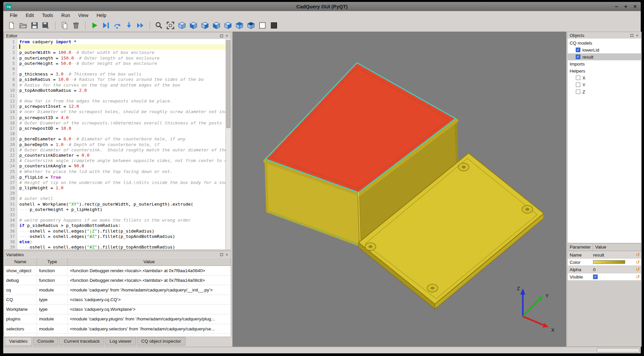  Describe the element at coordinates (117, 280) in the screenshot. I see `variable-row: debugfunction<function Debugger.render.<…` at that location.